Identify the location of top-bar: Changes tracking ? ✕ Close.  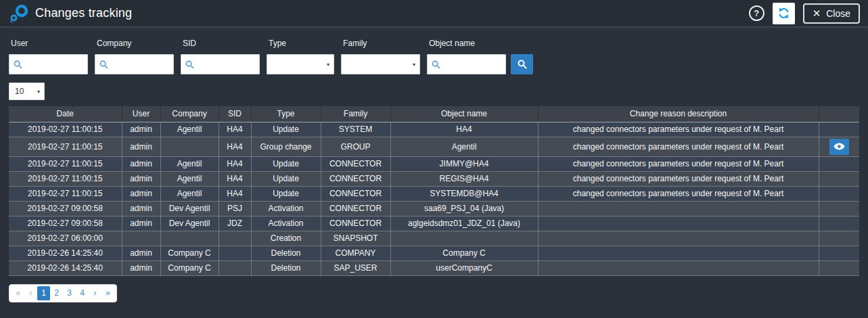
(434, 14).